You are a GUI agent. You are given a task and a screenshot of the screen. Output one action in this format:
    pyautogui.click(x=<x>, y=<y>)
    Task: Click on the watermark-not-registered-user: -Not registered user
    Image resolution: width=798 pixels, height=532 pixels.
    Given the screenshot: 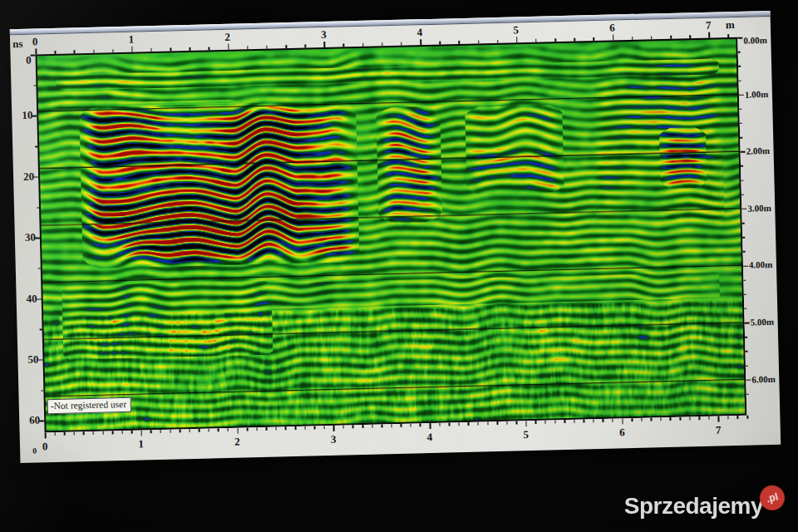 What is the action you would take?
    pyautogui.click(x=90, y=406)
    